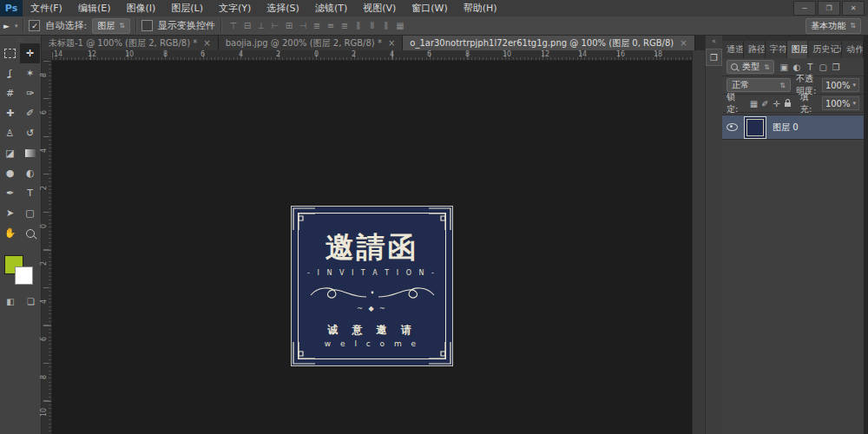 The image size is (868, 434). Describe the element at coordinates (10, 233) in the screenshot. I see `hand-tool-icon: ✋` at that location.